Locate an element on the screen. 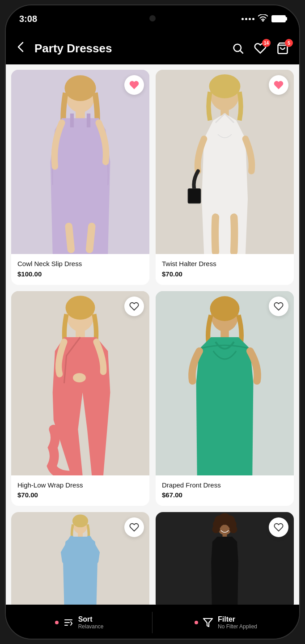 The height and width of the screenshot is (644, 305). signal-icon is located at coordinates (248, 19).